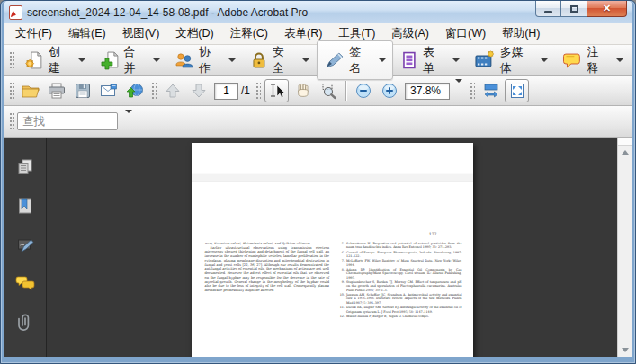 This screenshot has height=364, width=636. What do you see at coordinates (335, 60) in the screenshot?
I see `sign-icon` at bounding box center [335, 60].